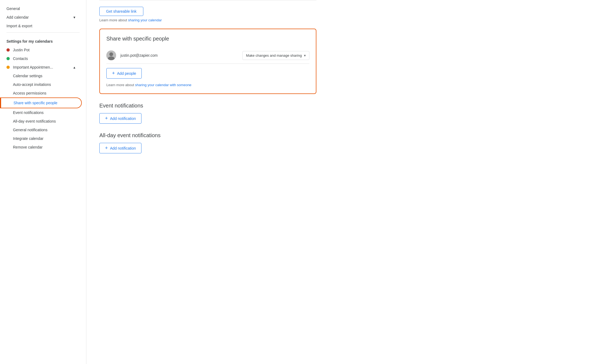  Describe the element at coordinates (41, 93) in the screenshot. I see `sidebar-sub-access-permissions: Access permissions` at that location.